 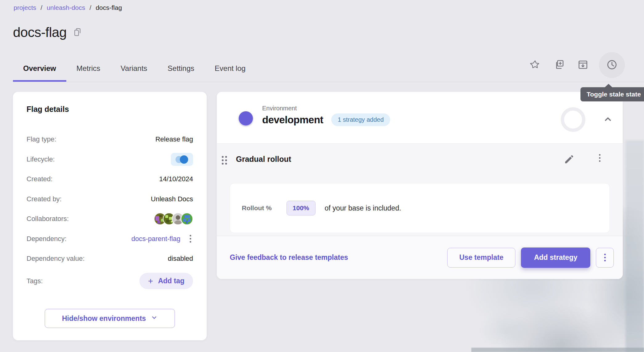 What do you see at coordinates (583, 65) in the screenshot?
I see `archive-button` at bounding box center [583, 65].